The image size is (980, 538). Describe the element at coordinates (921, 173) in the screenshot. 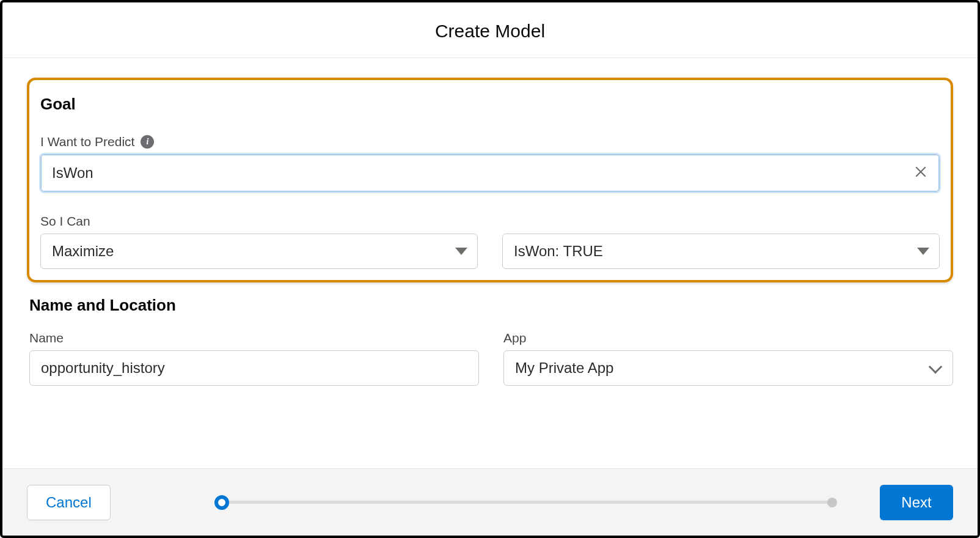

I see `clear-icon` at that location.